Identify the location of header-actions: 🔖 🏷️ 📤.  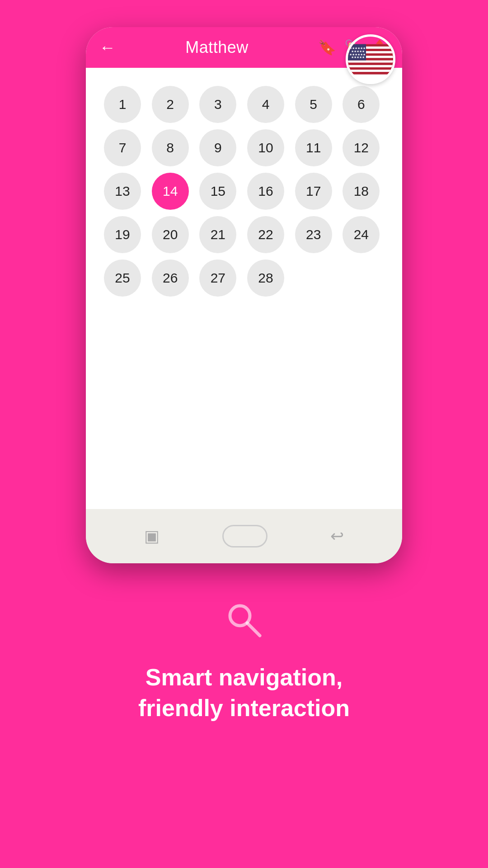
(353, 47).